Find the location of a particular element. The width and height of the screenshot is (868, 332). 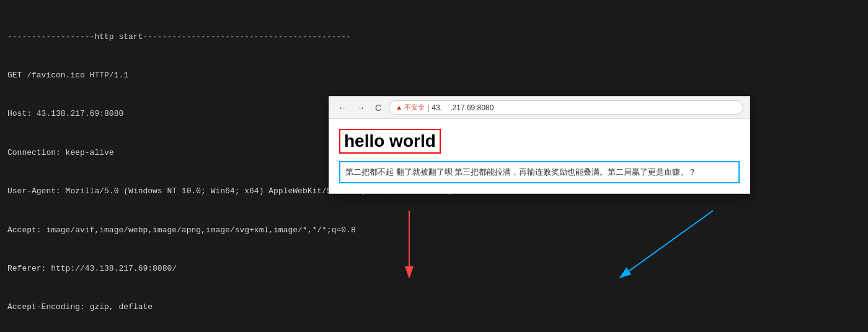

http-start-line: ------------------http start------------… is located at coordinates (434, 37).